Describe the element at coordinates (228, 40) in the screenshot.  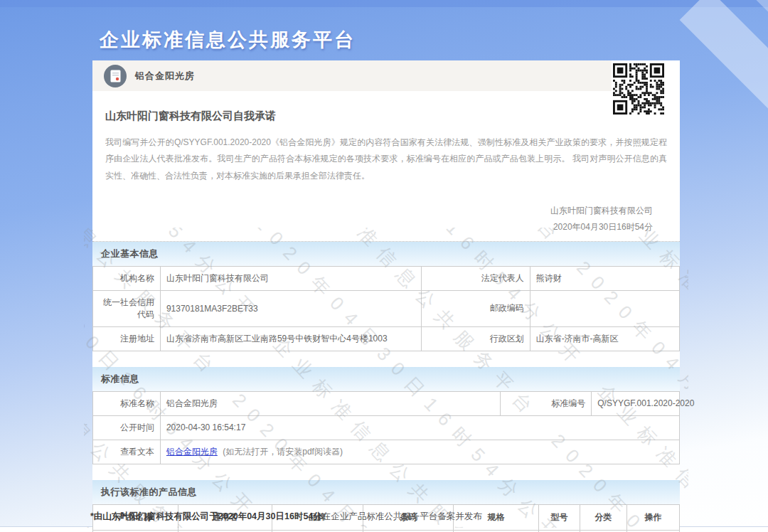
I see `page-title: 企业标准信息公共服务平台` at that location.